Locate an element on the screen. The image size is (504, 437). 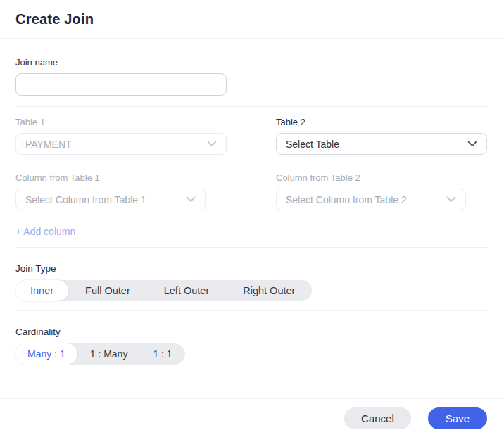
table1-label: Table 1 is located at coordinates (121, 122).